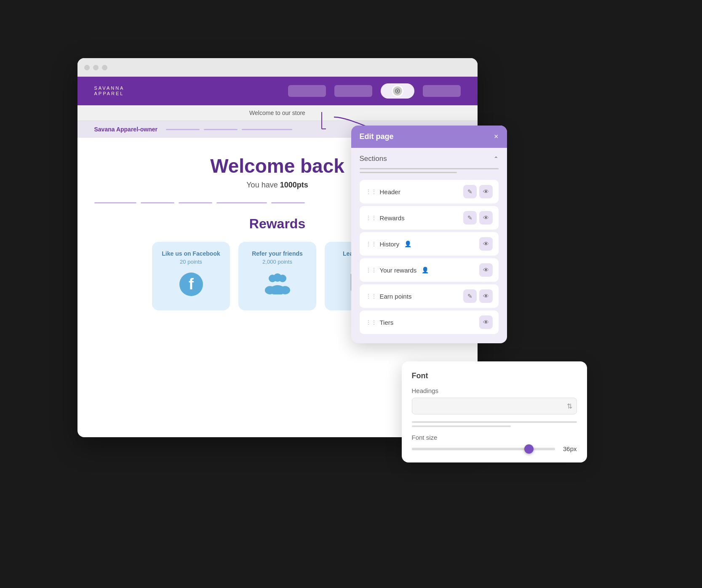 The width and height of the screenshot is (702, 588). I want to click on font-panel: Font Headings ⇅ Font size 36px, so click(494, 412).